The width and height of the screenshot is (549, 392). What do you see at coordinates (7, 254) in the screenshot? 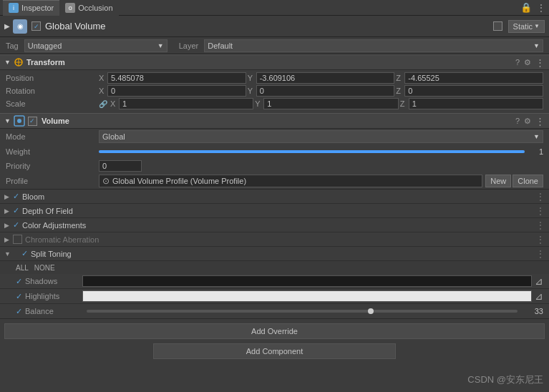
I see `split-toning-expand-icon: ▼` at bounding box center [7, 254].